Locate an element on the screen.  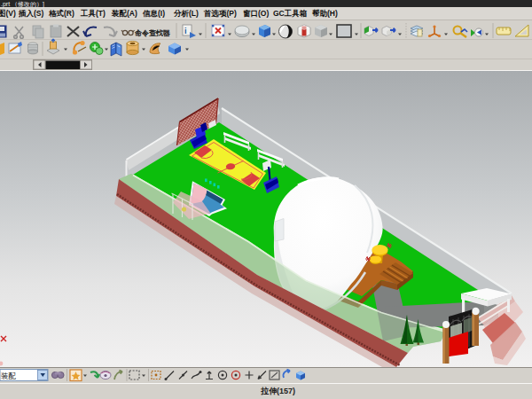
svg-text: 装配 is located at coordinates (9, 376).